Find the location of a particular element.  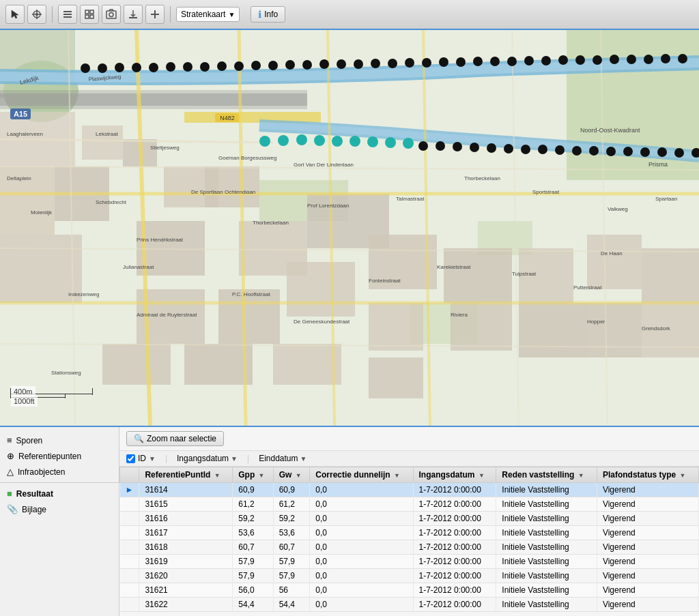

svg-text: Prof Lorentzdaan is located at coordinates (328, 206).